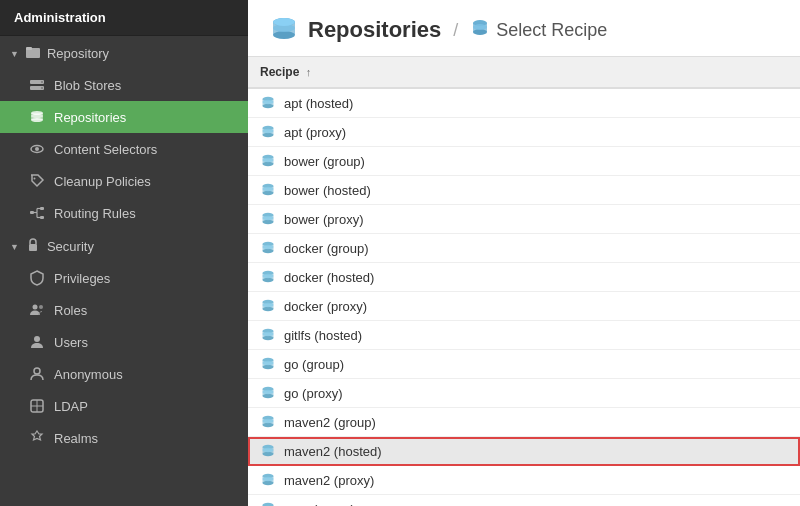  What do you see at coordinates (124, 278) in the screenshot?
I see `sidebar-item-privileges: Privileges` at bounding box center [124, 278].